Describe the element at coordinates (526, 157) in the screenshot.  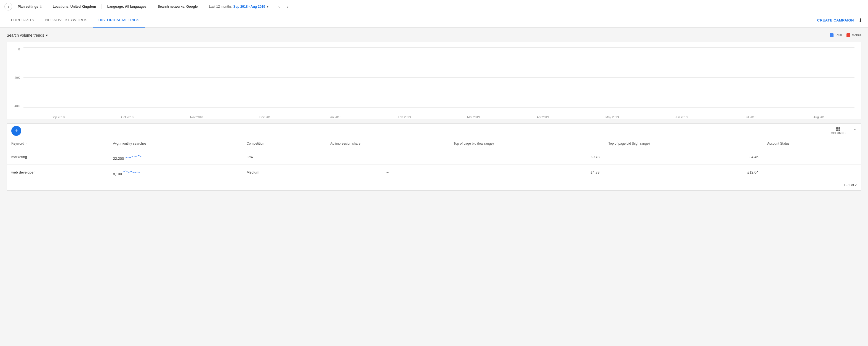
I see `cell-top-bid-low: £0.78` at that location.